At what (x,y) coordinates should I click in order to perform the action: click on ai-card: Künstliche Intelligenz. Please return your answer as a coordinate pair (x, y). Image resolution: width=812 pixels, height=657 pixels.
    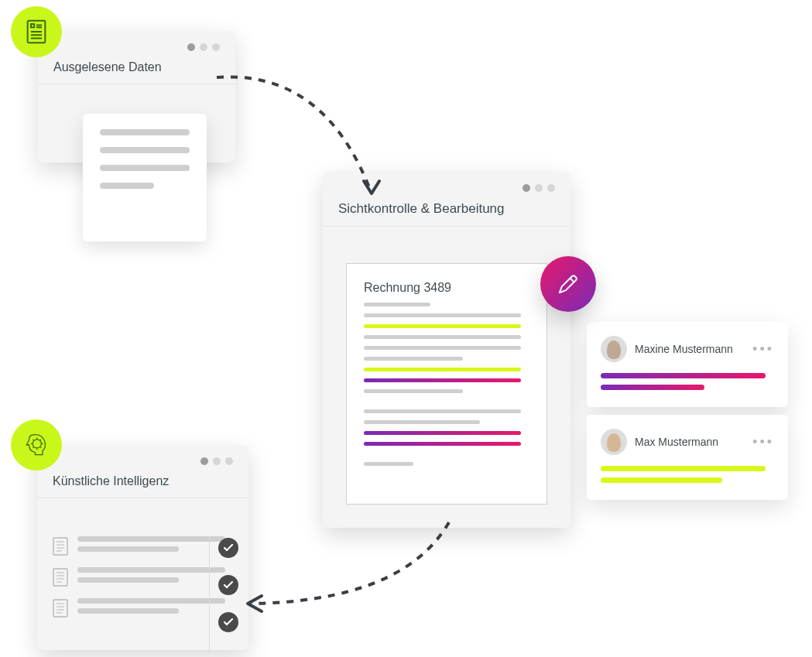
    Looking at the image, I should click on (142, 548).